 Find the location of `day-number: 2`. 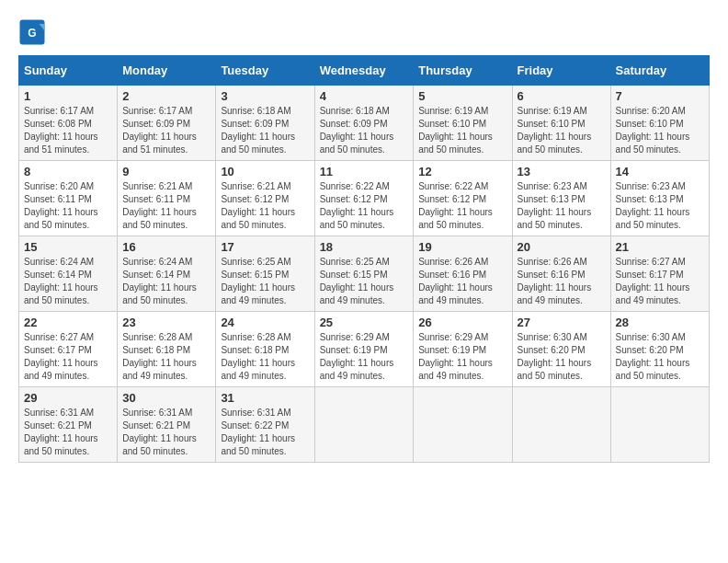

day-number: 2 is located at coordinates (166, 96).